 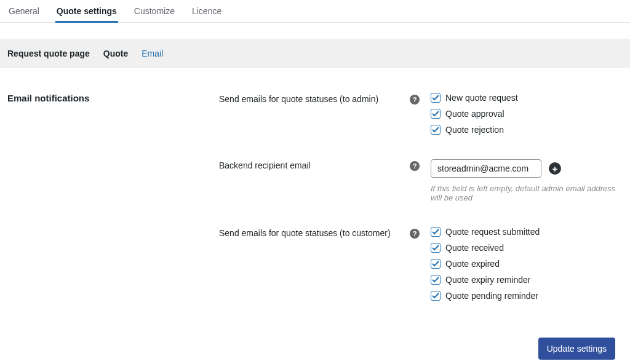 What do you see at coordinates (555, 168) in the screenshot?
I see `plus-icon: +` at bounding box center [555, 168].